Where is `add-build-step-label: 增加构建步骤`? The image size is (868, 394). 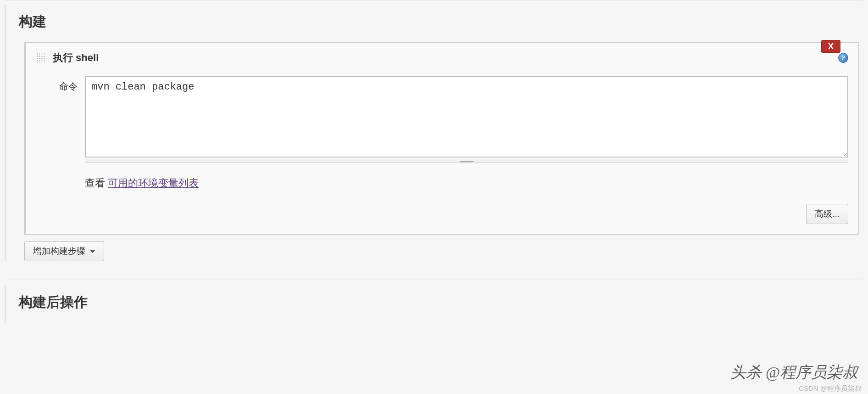
add-build-step-label: 增加构建步骤 is located at coordinates (59, 251).